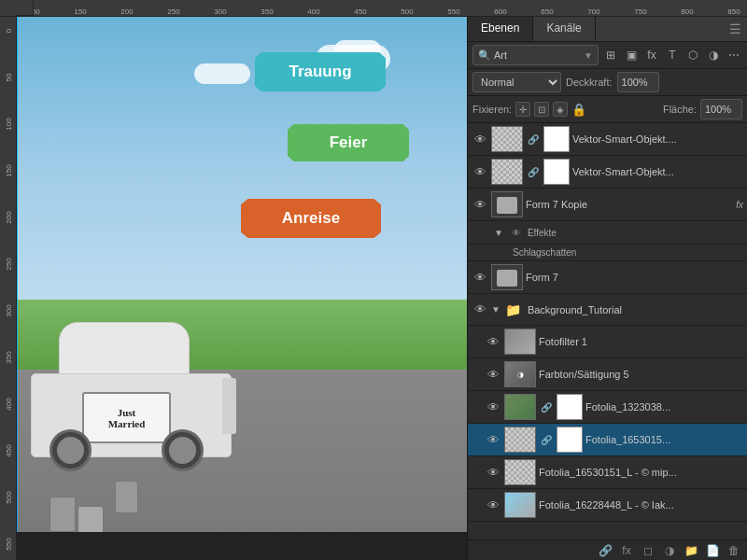 This screenshot has width=747, height=560. Describe the element at coordinates (627, 252) in the screenshot. I see `effect-name: Schlagschatten` at that location.